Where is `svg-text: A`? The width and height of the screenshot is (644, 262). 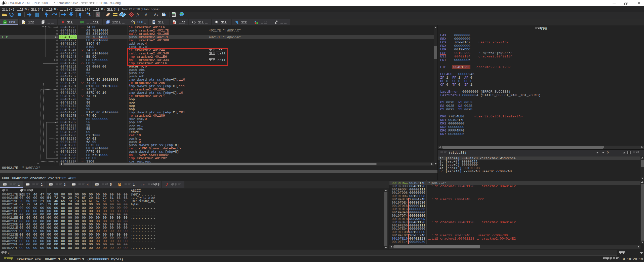
svg-text: A is located at coordinates (155, 15).